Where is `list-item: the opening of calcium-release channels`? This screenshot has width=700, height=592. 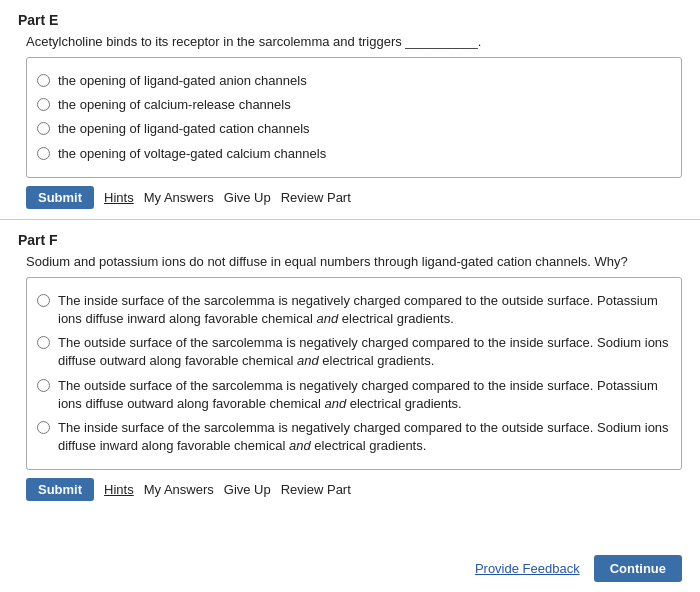 list-item: the opening of calcium-release channels is located at coordinates (354, 105).